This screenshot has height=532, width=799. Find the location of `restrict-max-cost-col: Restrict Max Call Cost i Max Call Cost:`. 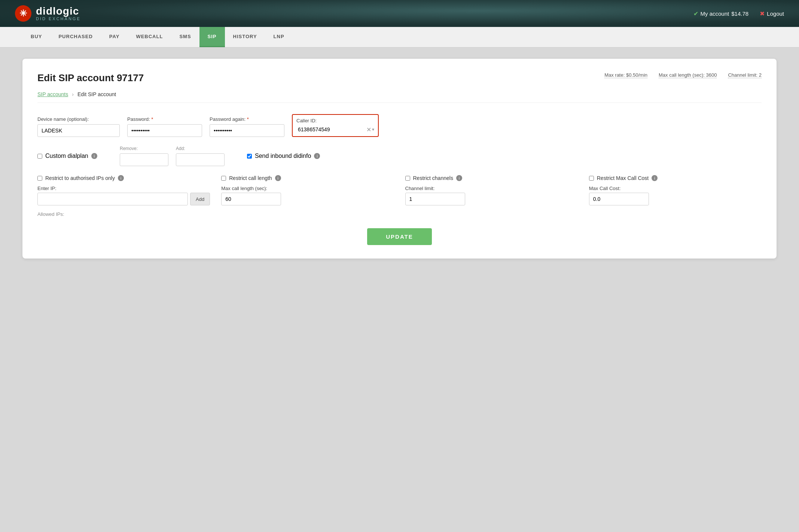

restrict-max-cost-col: Restrict Max Call Cost i Max Call Cost: is located at coordinates (675, 196).